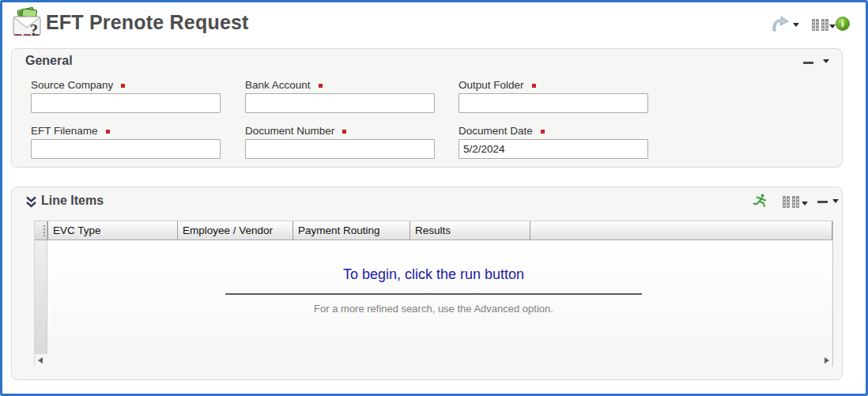 The image size is (868, 396). What do you see at coordinates (501, 131) in the screenshot?
I see `field-label: Document Date` at bounding box center [501, 131].